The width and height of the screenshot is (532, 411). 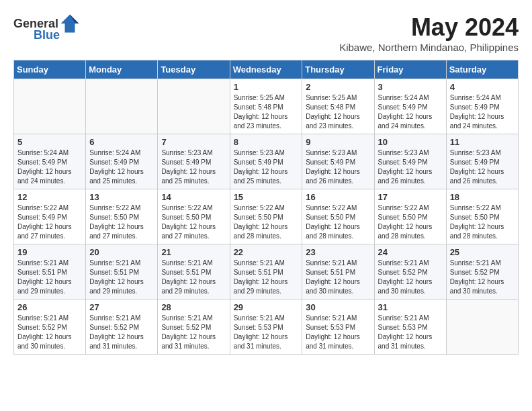 What do you see at coordinates (482, 272) in the screenshot?
I see `calendar-cell: 25Sunrise: 5:21 AM Sunset: 5:52 PM Dayli…` at bounding box center [482, 272].